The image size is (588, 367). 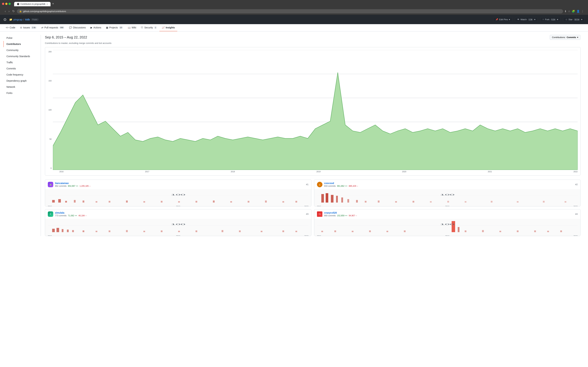 I want to click on sidebar-item-forks: Forks, so click(x=22, y=93).